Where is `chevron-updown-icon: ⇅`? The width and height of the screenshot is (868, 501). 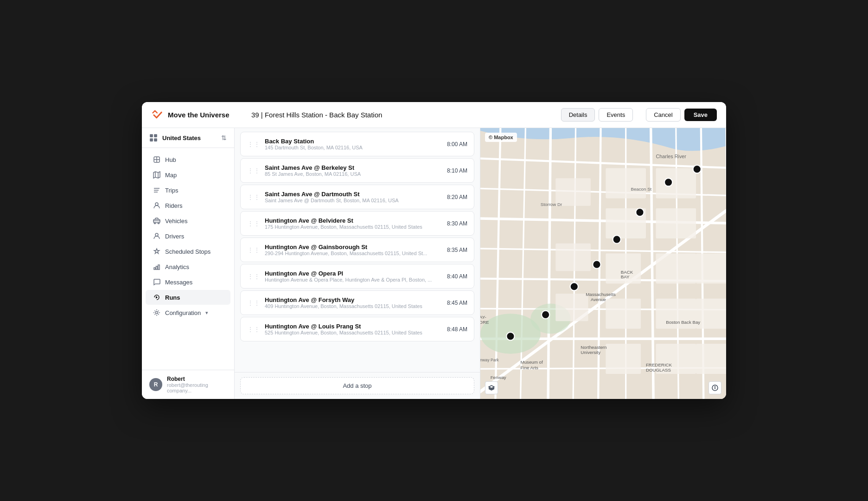
chevron-updown-icon: ⇅ is located at coordinates (224, 138).